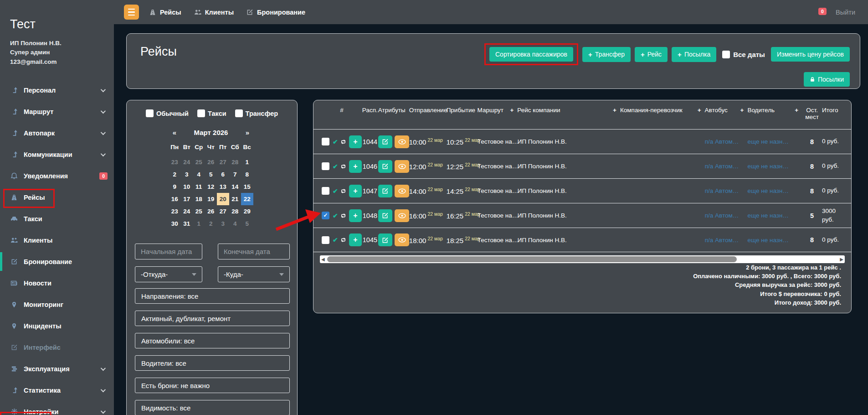 Image resolution: width=868 pixels, height=415 pixels. What do you see at coordinates (323, 259) in the screenshot?
I see `scroll-left-arrow: ◀` at bounding box center [323, 259].